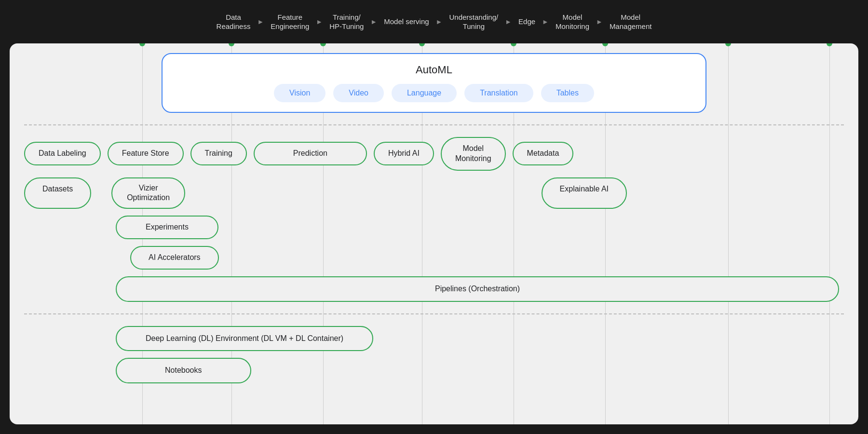  Describe the element at coordinates (149, 193) in the screenshot. I see `pill-vizier-optimization: Vizier Optimization` at that location.